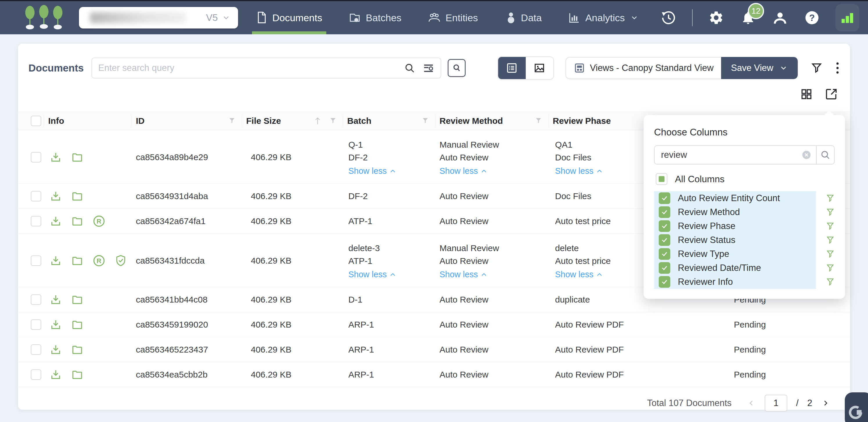  I want to click on search-options-icon, so click(429, 68).